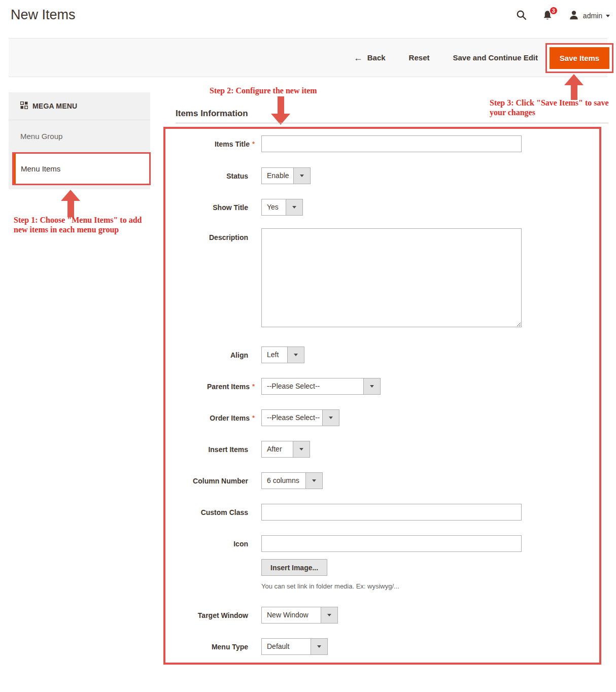 The width and height of the screenshot is (616, 692). Describe the element at coordinates (383, 278) in the screenshot. I see `form-row-description: Description` at that location.